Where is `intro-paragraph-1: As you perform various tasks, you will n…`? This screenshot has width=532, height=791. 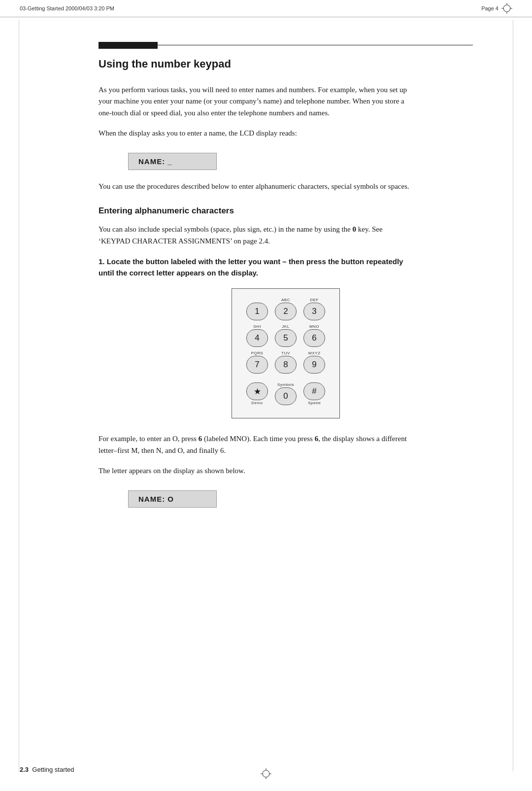
intro-paragraph-1: As you perform various tasks, you will n… is located at coordinates (256, 102).